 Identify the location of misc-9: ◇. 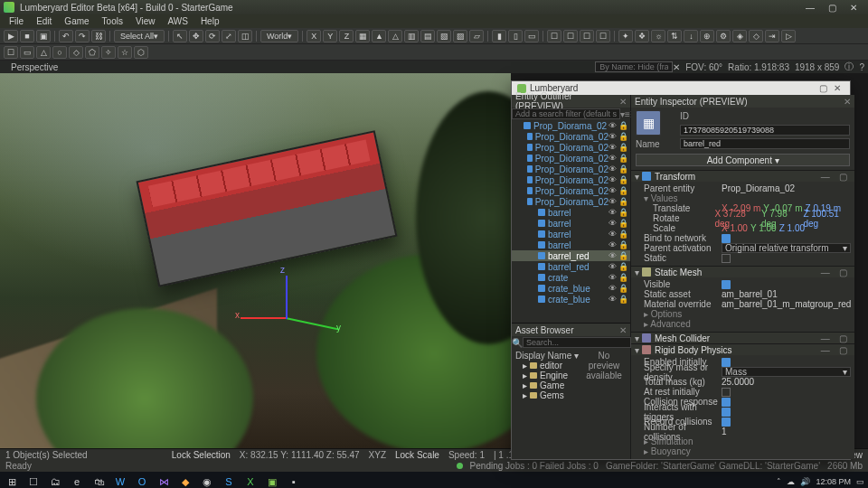
(756, 36).